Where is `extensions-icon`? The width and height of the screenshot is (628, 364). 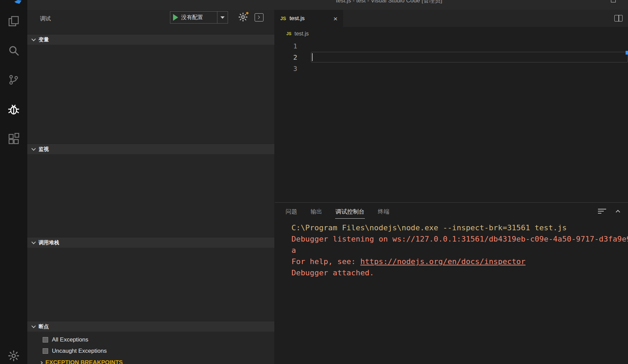
extensions-icon is located at coordinates (14, 139).